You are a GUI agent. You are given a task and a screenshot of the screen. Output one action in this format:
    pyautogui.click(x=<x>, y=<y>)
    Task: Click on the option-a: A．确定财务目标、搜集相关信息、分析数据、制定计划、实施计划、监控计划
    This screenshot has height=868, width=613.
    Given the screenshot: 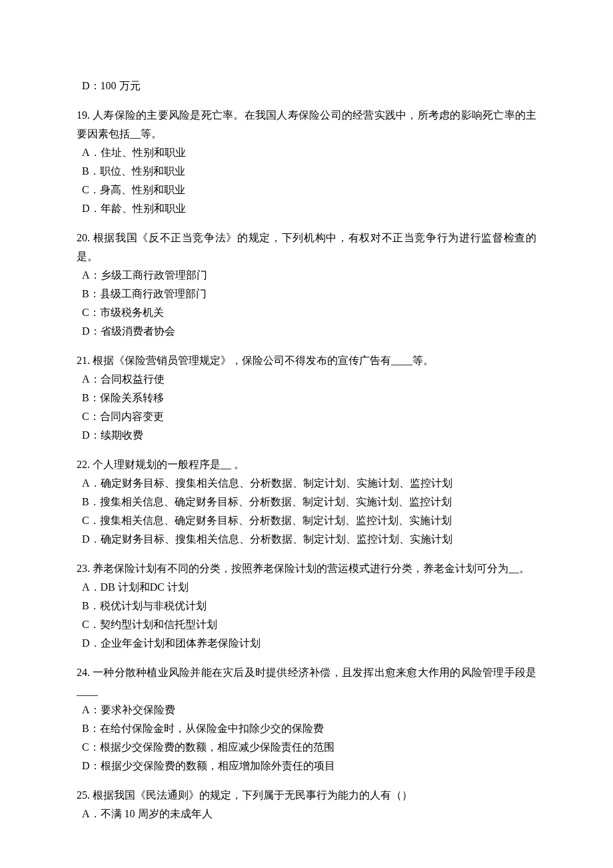 What is the action you would take?
    pyautogui.click(x=309, y=483)
    